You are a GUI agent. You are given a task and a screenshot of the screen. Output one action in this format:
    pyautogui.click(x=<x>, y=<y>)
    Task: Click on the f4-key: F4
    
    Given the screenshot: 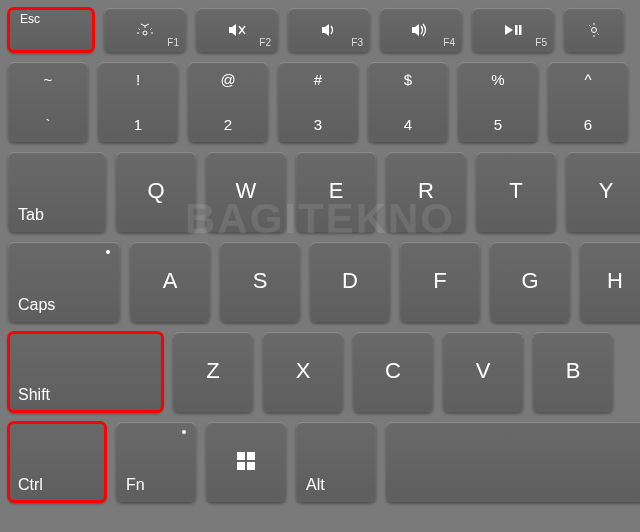 What is the action you would take?
    pyautogui.click(x=421, y=30)
    